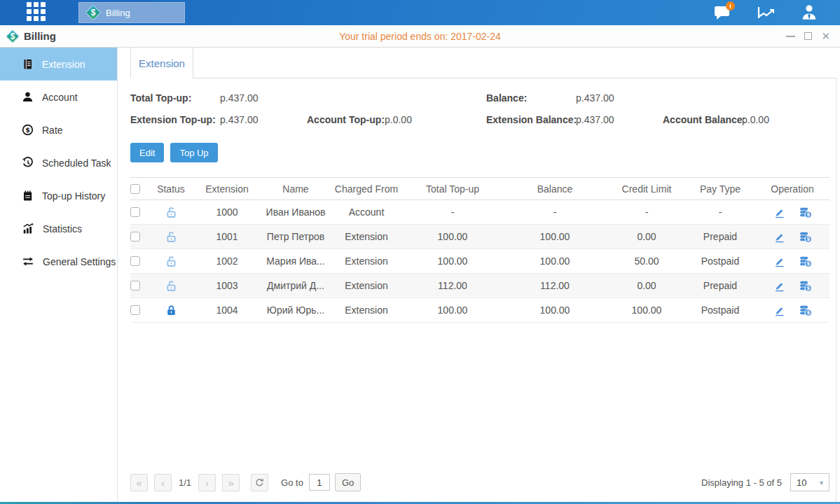 Image resolution: width=840 pixels, height=504 pixels. Describe the element at coordinates (480, 237) in the screenshot. I see `table-row: 1001 Петр Петров Extension 100.00 100.00…` at that location.